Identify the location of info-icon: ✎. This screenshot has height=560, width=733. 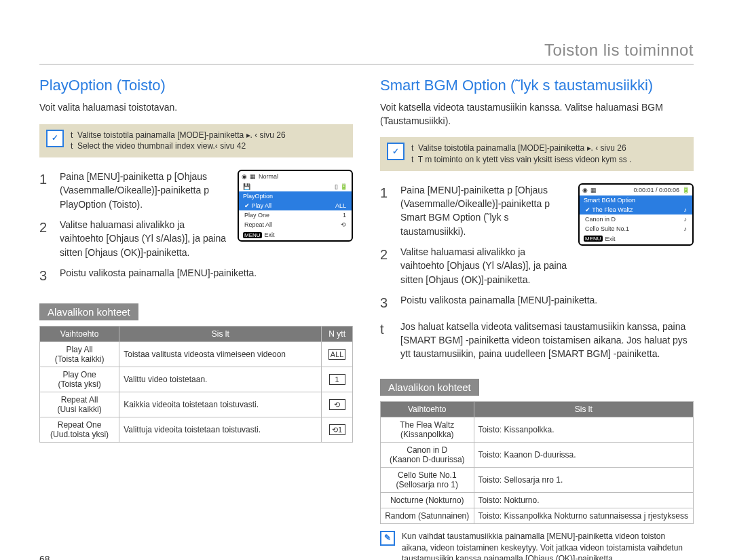
(388, 538).